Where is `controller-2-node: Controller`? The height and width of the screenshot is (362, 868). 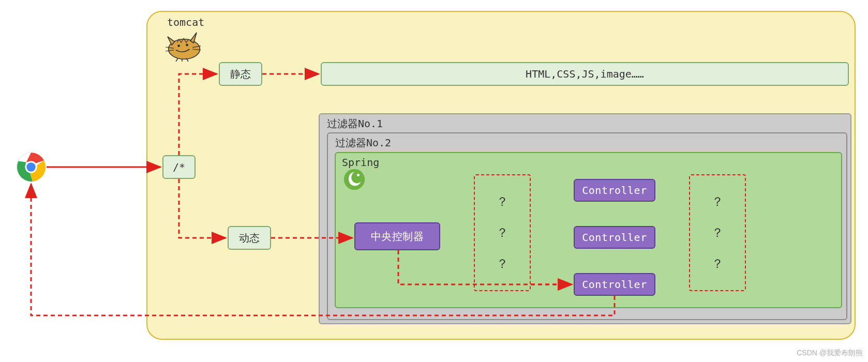 controller-2-node: Controller is located at coordinates (615, 237).